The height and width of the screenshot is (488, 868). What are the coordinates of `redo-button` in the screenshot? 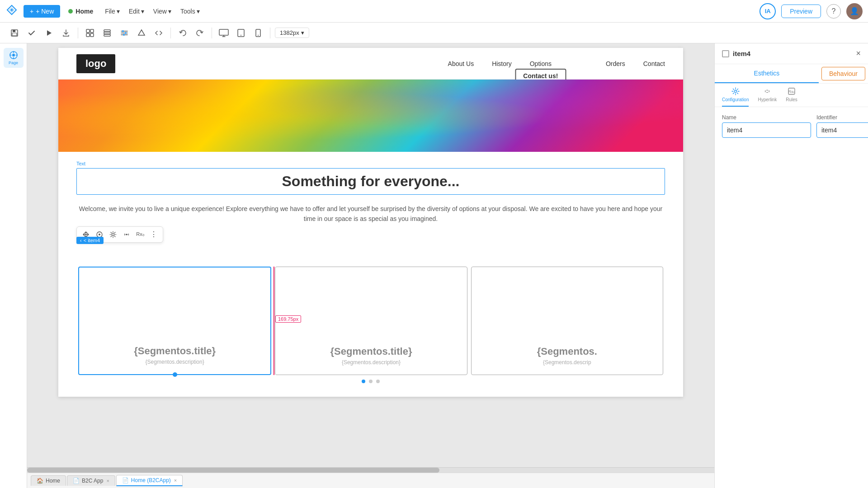 It's located at (200, 33).